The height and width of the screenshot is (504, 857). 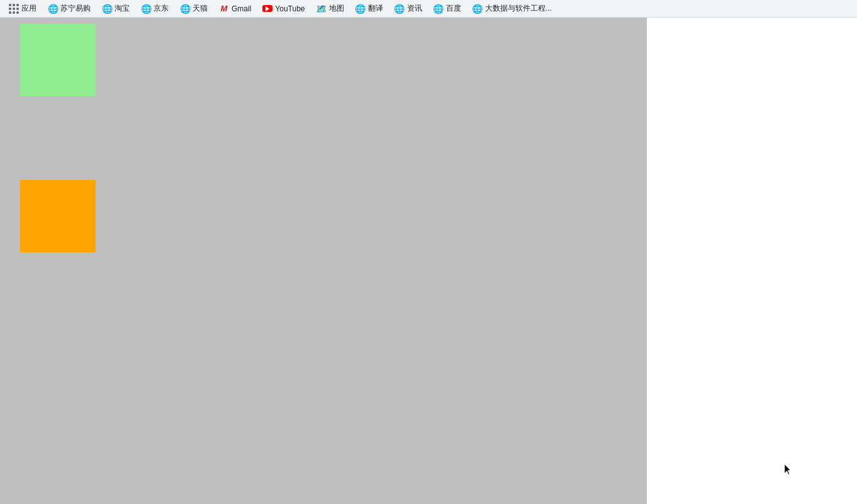 What do you see at coordinates (14, 9) in the screenshot?
I see `apps-icon` at bounding box center [14, 9].